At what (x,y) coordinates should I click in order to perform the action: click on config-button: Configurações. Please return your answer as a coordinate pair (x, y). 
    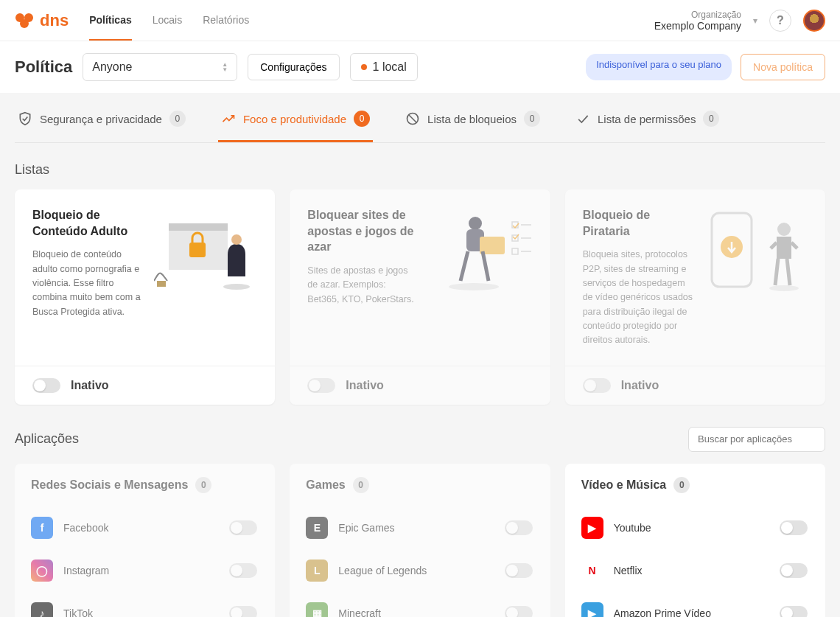
    Looking at the image, I should click on (293, 67).